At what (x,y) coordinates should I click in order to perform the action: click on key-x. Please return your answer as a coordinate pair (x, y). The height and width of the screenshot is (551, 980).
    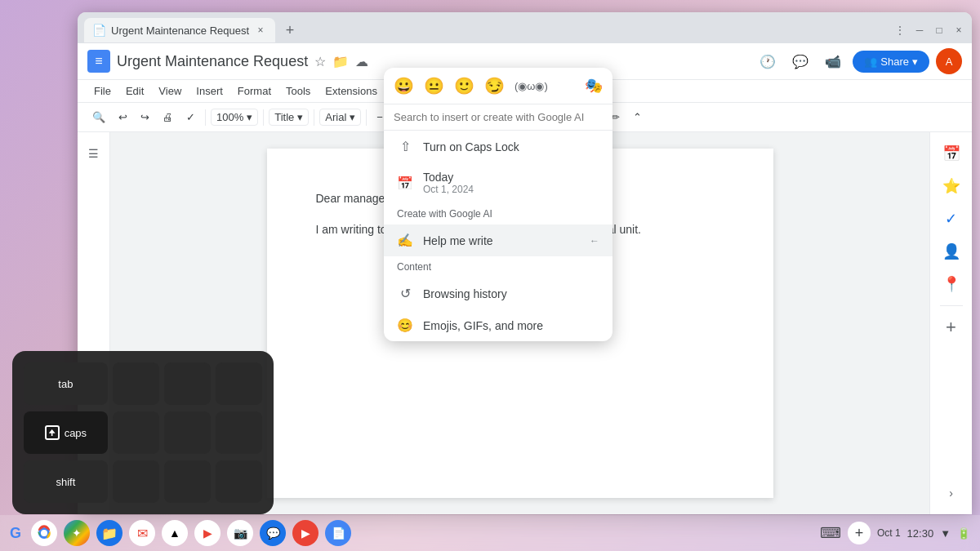
    Looking at the image, I should click on (188, 482).